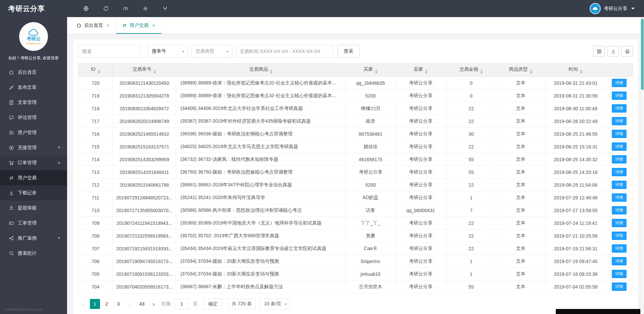 The height and width of the screenshot is (314, 644). What do you see at coordinates (109, 51) in the screenshot?
I see `search-input` at bounding box center [109, 51].